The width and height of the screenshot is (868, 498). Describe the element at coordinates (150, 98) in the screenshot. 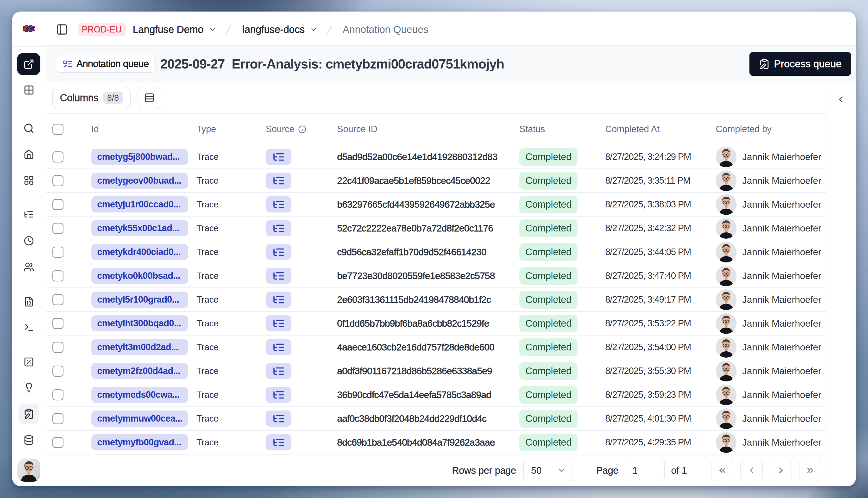

I see `row-height-button` at that location.